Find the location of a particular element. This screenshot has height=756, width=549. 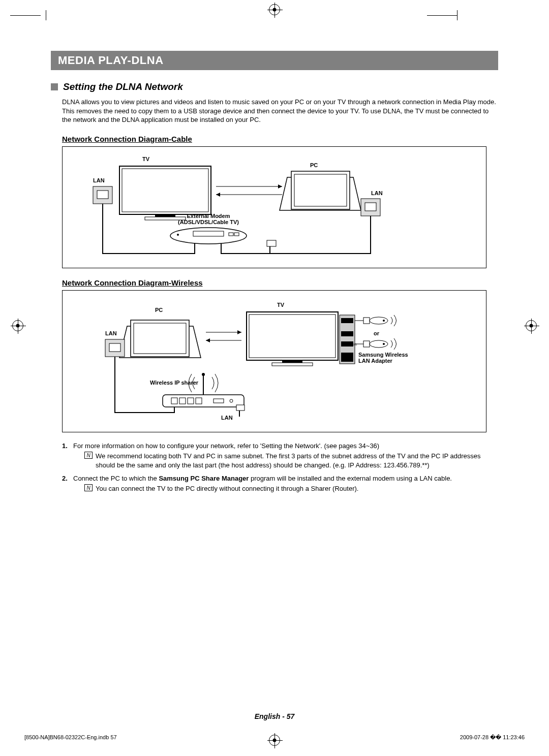

note-text: We recommend locating both TV and PC in … is located at coordinates (297, 461).